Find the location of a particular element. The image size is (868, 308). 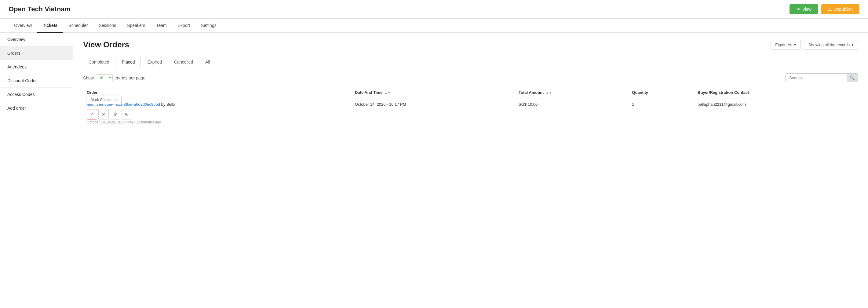

entries-per-page-select: 10 25 50 100 is located at coordinates (104, 78).